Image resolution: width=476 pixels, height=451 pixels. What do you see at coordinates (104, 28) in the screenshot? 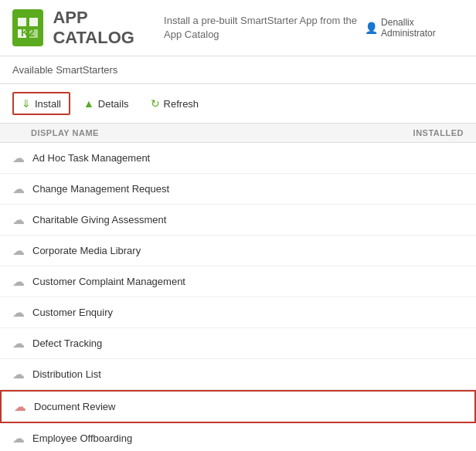
I see `app-catalog-title: APP CATALOG` at bounding box center [104, 28].